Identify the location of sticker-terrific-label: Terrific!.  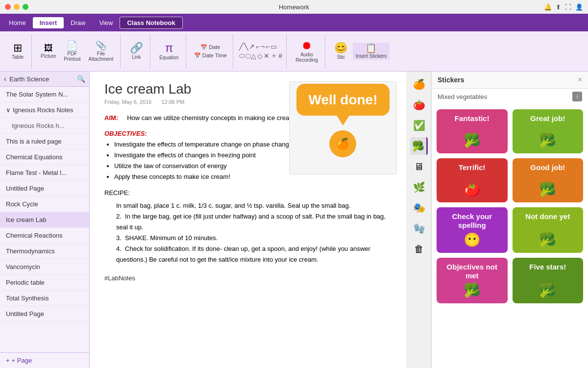
(472, 168).